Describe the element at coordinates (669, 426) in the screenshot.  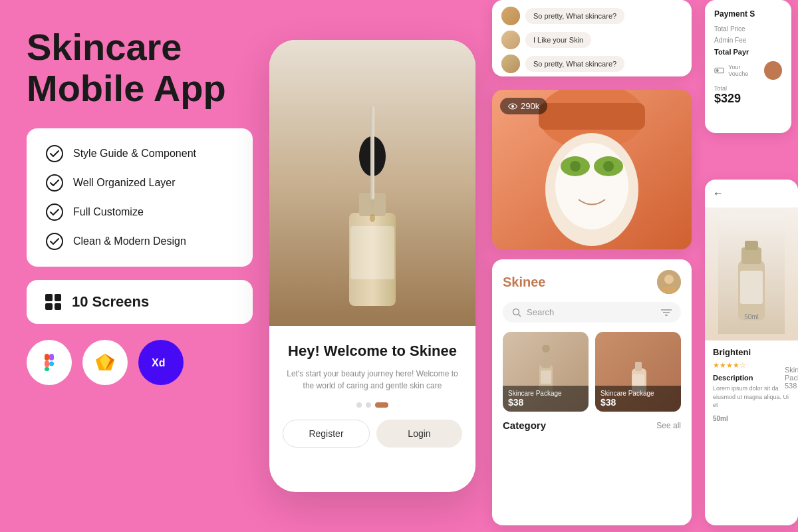
I see `see-all-button: See all` at that location.